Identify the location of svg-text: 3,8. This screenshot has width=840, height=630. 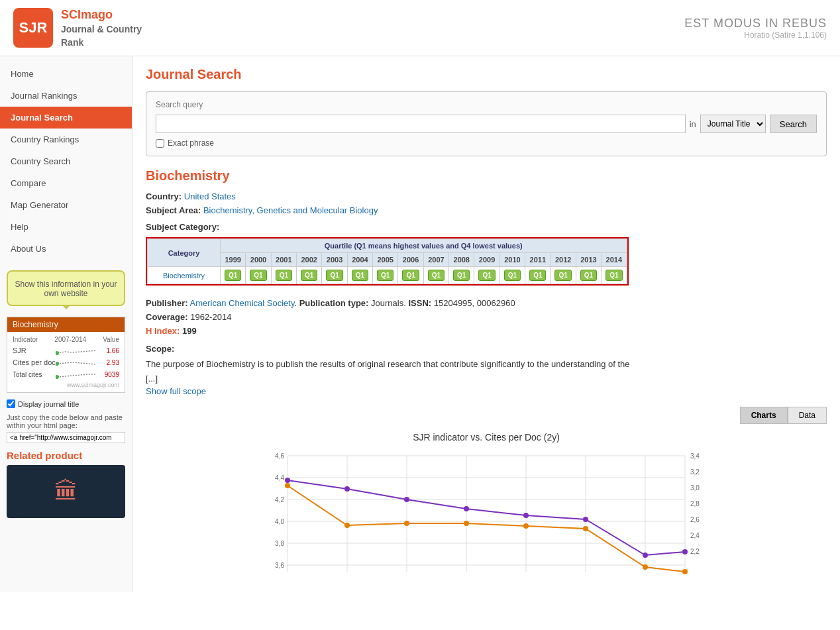
(280, 543).